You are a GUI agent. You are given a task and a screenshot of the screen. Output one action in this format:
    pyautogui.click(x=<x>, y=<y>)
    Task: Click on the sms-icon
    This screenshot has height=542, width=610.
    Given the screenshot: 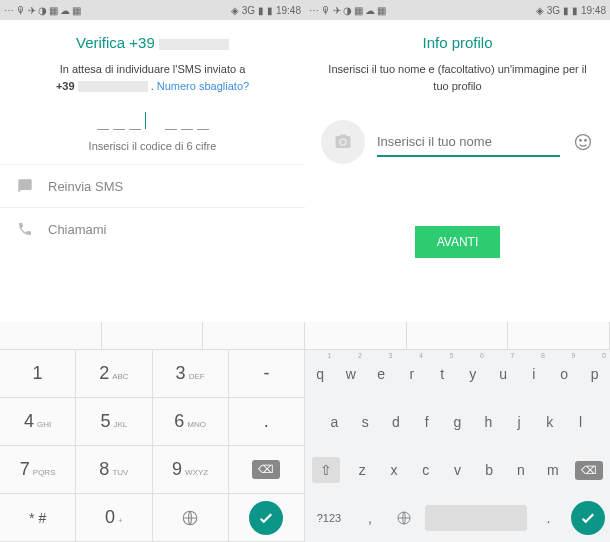 What is the action you would take?
    pyautogui.click(x=25, y=186)
    